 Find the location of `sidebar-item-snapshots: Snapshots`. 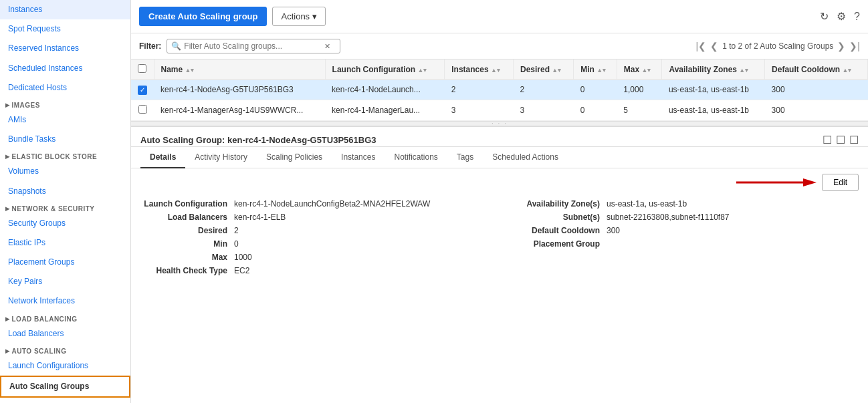

sidebar-item-snapshots: Snapshots is located at coordinates (66, 191).